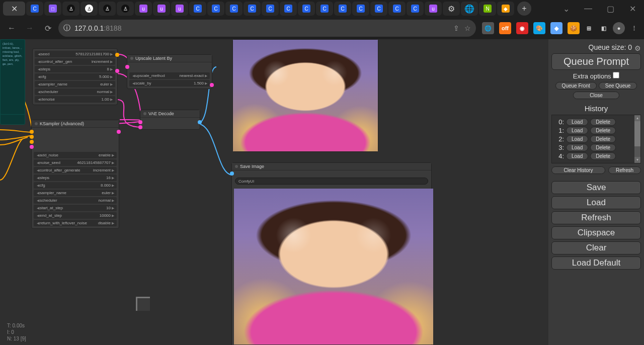 This screenshot has width=644, height=345. Describe the element at coordinates (75, 100) in the screenshot. I see `node-param-row: ◀denoise1.00▶` at that location.